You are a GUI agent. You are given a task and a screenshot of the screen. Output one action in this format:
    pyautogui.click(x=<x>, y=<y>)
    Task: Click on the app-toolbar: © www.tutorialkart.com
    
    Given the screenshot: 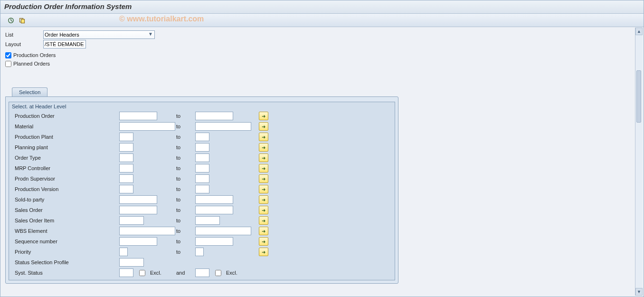 What is the action you would take?
    pyautogui.click(x=322, y=20)
    